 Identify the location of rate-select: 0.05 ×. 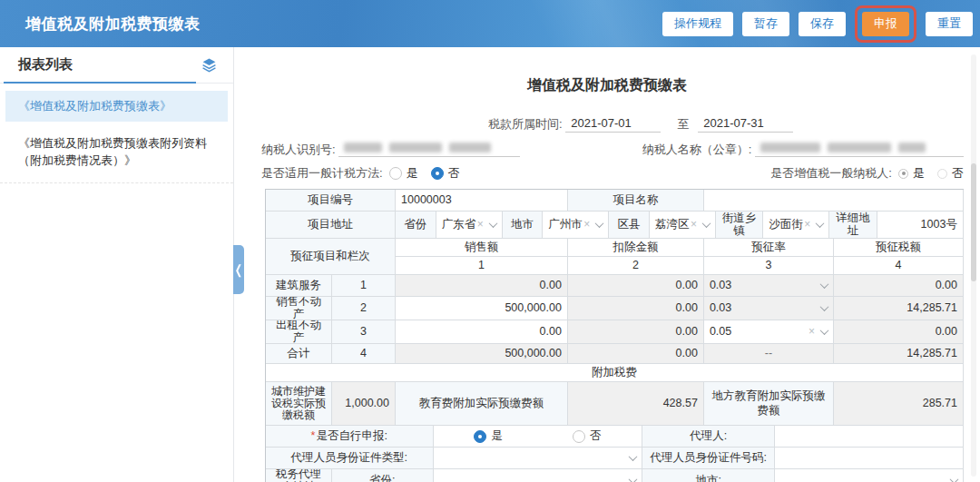
(769, 332).